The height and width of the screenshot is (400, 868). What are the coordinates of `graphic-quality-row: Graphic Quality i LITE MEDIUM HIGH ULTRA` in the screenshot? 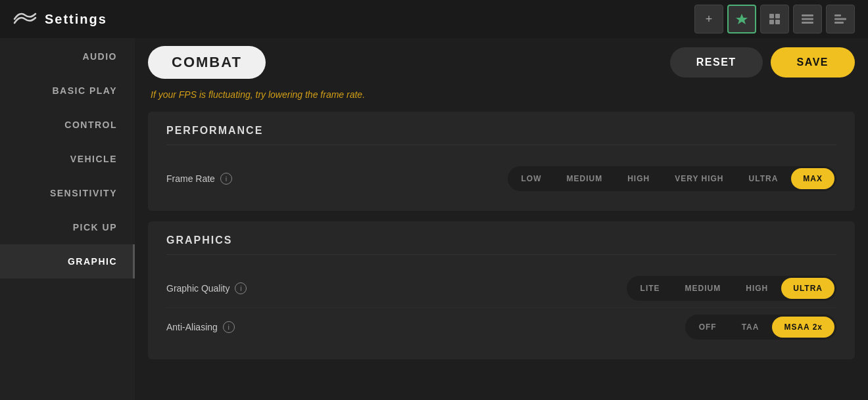 It's located at (501, 289).